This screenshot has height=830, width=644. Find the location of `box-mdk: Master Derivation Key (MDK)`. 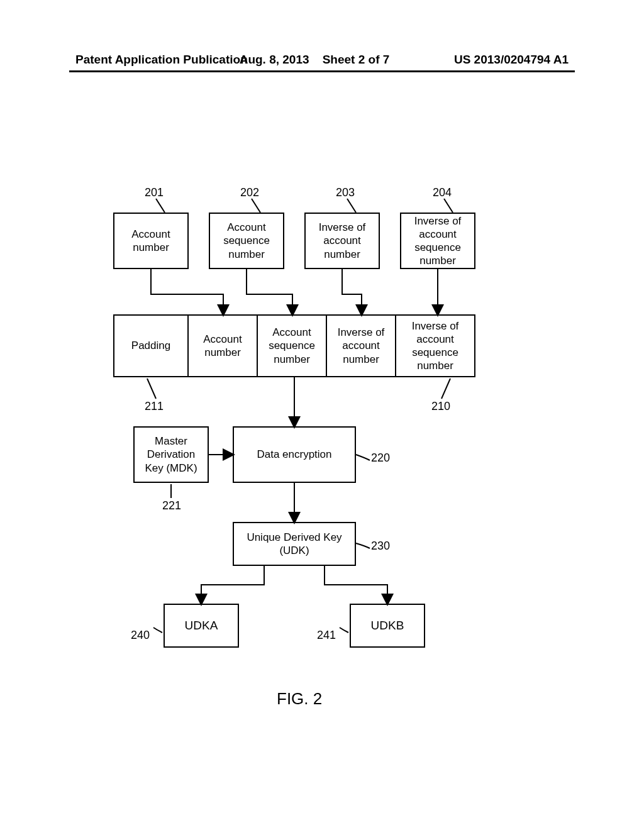

box-mdk: Master Derivation Key (MDK) is located at coordinates (171, 455).